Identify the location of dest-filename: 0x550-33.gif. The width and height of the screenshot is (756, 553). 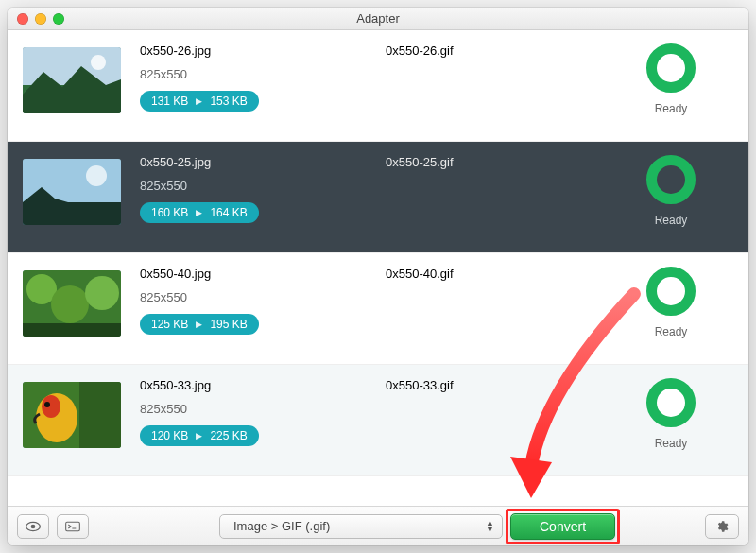
(420, 386).